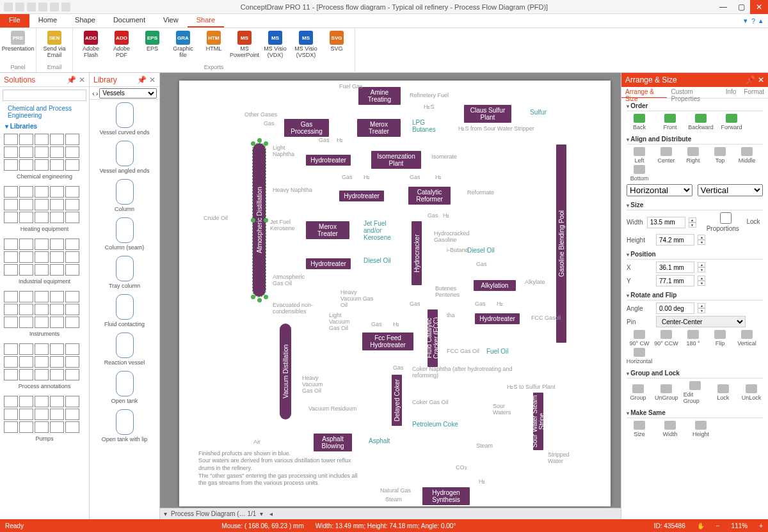  I want to click on btn-ungroup: UnGroup, so click(667, 393).